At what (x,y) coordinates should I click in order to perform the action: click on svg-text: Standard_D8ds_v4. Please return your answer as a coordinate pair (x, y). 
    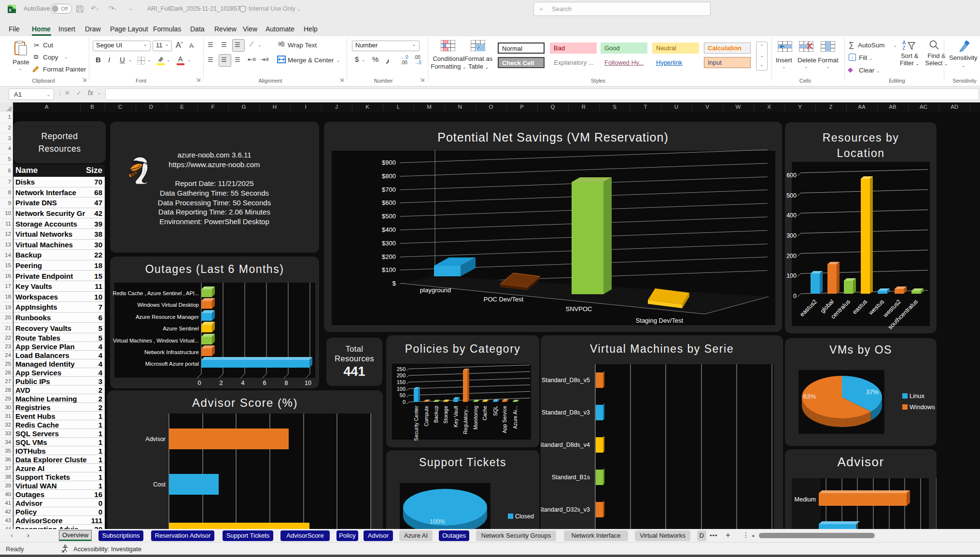
    Looking at the image, I should click on (565, 445).